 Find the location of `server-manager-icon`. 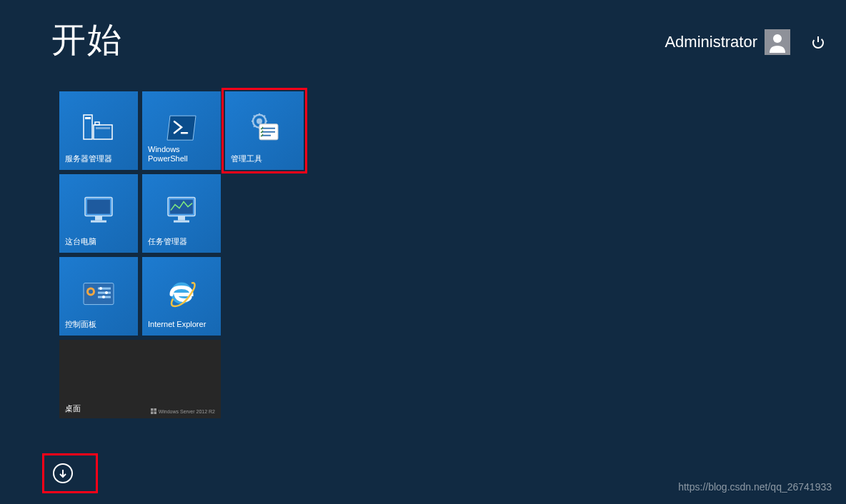

server-manager-icon is located at coordinates (99, 128).